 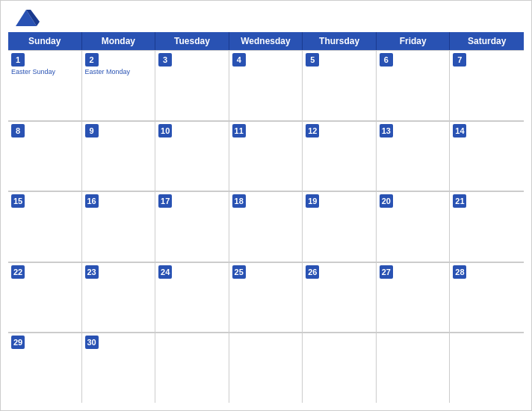 What do you see at coordinates (120, 41) in the screenshot?
I see `weekday-header-monday: Monday` at bounding box center [120, 41].